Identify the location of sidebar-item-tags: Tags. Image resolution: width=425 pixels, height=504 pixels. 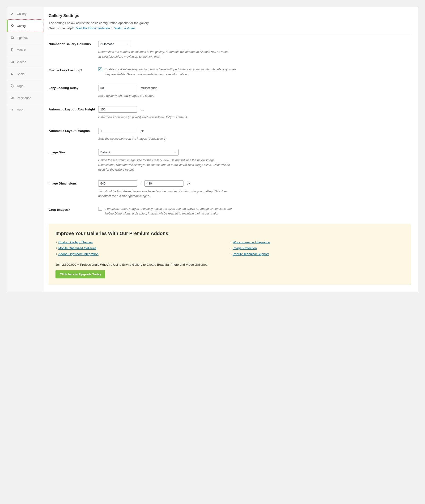
(25, 86).